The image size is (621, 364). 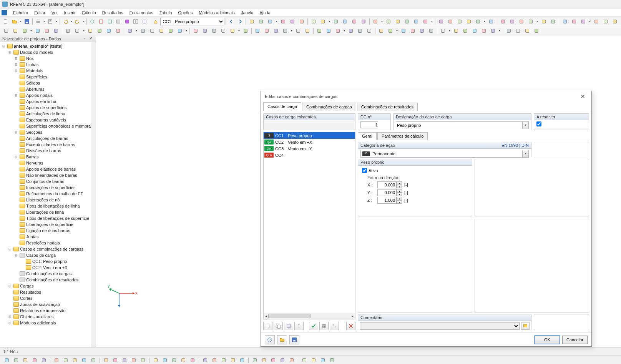 I want to click on list-scrollbar: ◂ ▸, so click(x=309, y=316).